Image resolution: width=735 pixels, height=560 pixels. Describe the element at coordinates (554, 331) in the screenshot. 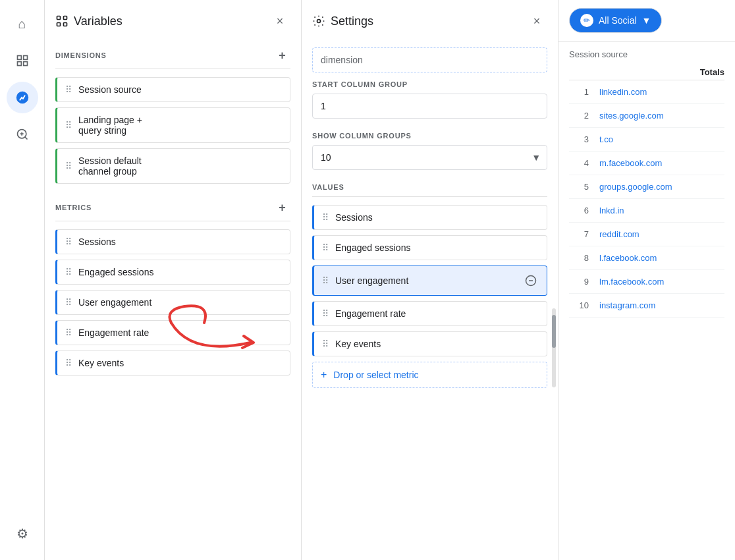

I see `scrollbar-thumb` at that location.